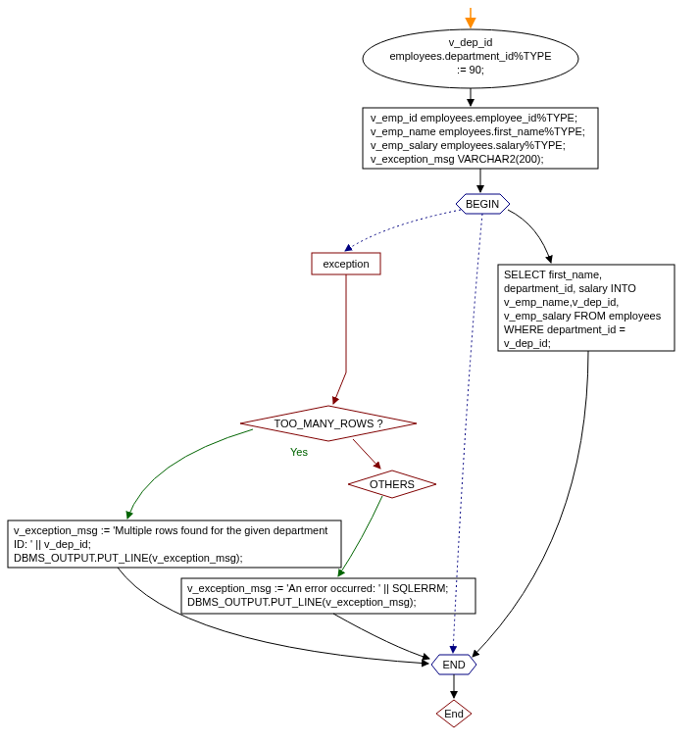 The image size is (700, 743). I want to click on edge-begin-select, so click(529, 236).